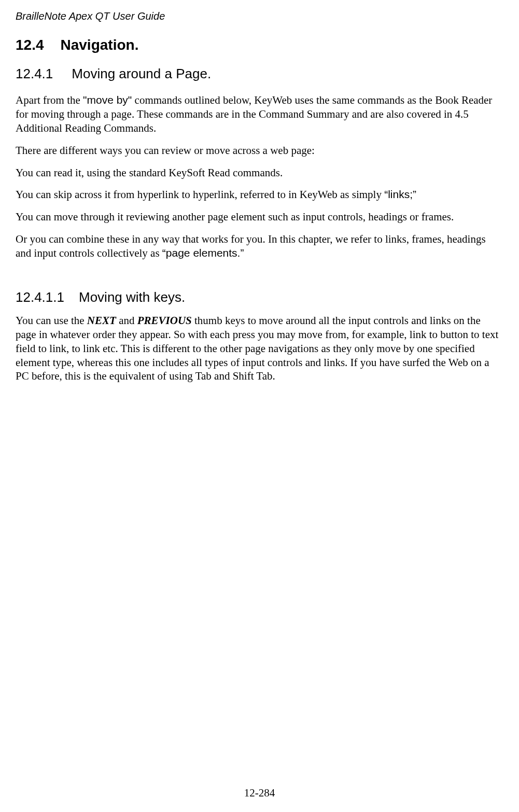  I want to click on text: Or you can combine these in any way that…, so click(251, 246).